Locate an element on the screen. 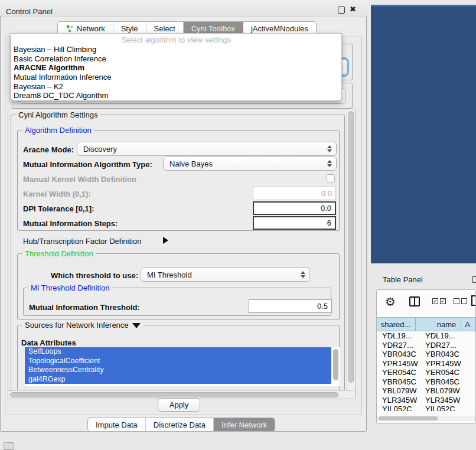  algorithm-dropdown-popup: Select algorithm to view settings Bayesi… is located at coordinates (176, 67).